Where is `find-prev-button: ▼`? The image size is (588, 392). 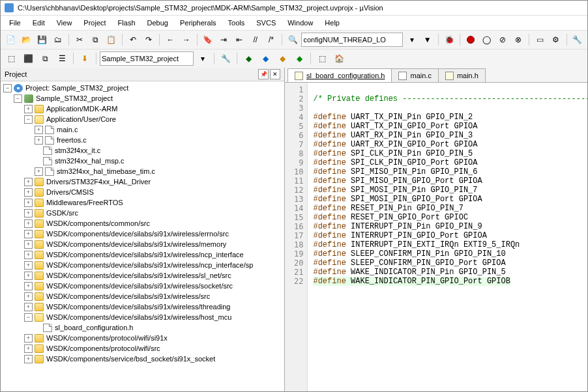 find-prev-button: ▼ is located at coordinates (428, 40).